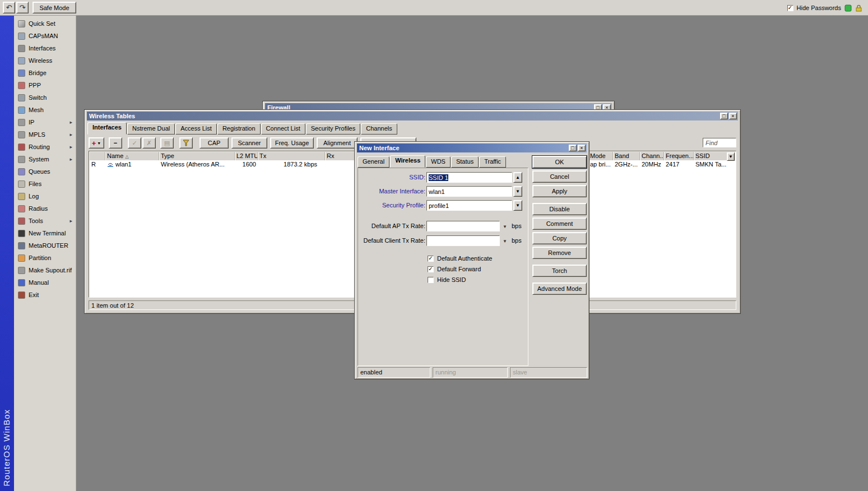  Describe the element at coordinates (292, 143) in the screenshot. I see `freq-usage-button: Freq. Usage` at that location.